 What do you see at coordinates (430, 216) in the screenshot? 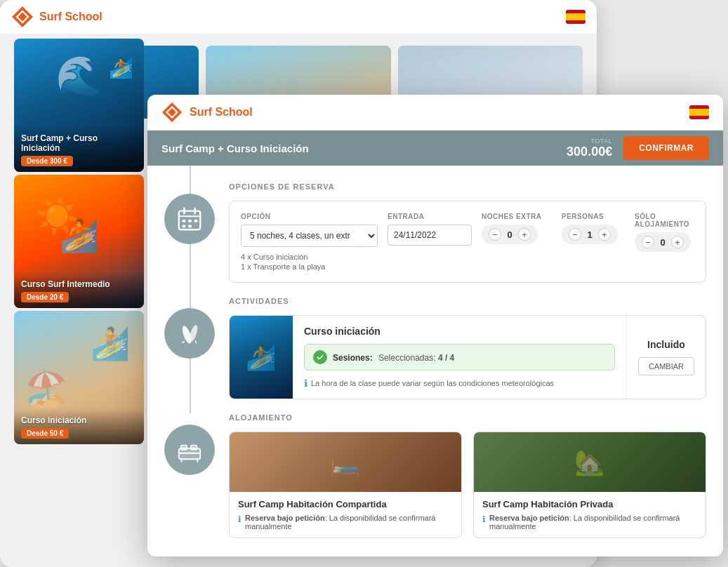
I see `entry-label: ENTRADA` at bounding box center [430, 216].